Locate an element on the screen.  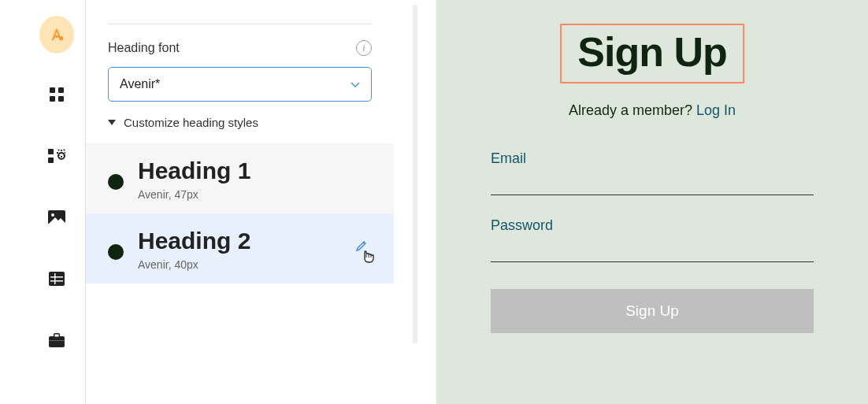
chevron-down-icon is located at coordinates (355, 84).